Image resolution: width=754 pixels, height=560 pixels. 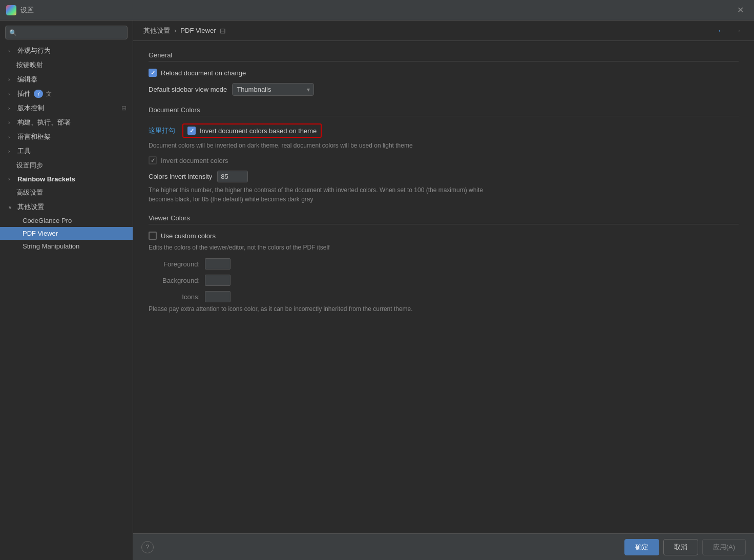 I want to click on sidebar-view-mode-dropdown-wrap: Thumbnails Bookmarks None, so click(x=273, y=89).